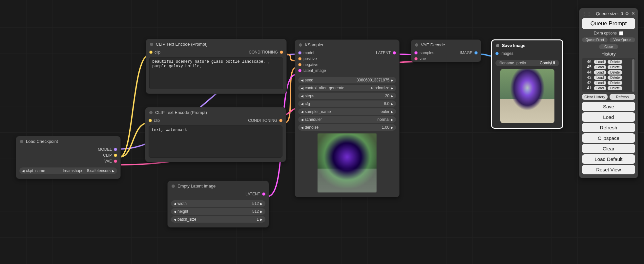  I want to click on refresh-history-button: Refresh, so click(622, 97).